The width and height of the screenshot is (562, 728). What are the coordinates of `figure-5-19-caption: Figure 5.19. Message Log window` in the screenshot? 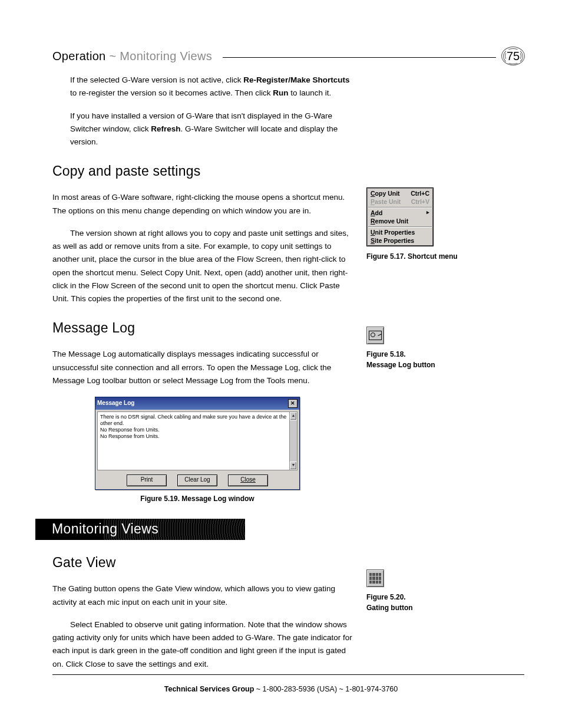 It's located at (197, 499).